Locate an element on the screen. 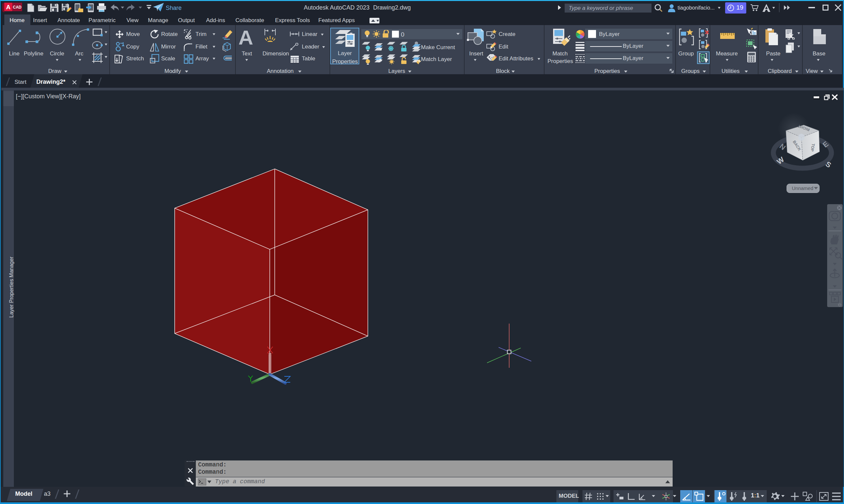 The image size is (844, 504). svg-text: CAD is located at coordinates (17, 7).